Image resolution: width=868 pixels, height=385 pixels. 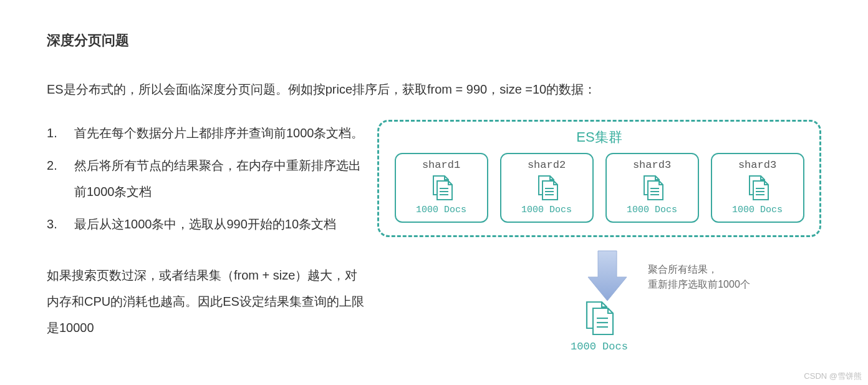 I want to click on watermark: CSDN @雪饼熊, so click(x=833, y=376).